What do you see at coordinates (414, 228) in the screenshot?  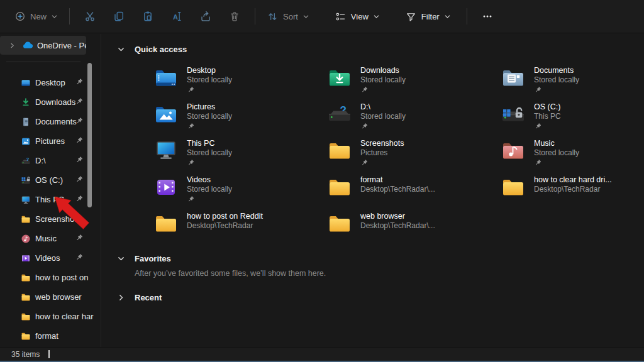 I see `quick-access-tile: web browser Desktop\TechRadar\...` at bounding box center [414, 228].